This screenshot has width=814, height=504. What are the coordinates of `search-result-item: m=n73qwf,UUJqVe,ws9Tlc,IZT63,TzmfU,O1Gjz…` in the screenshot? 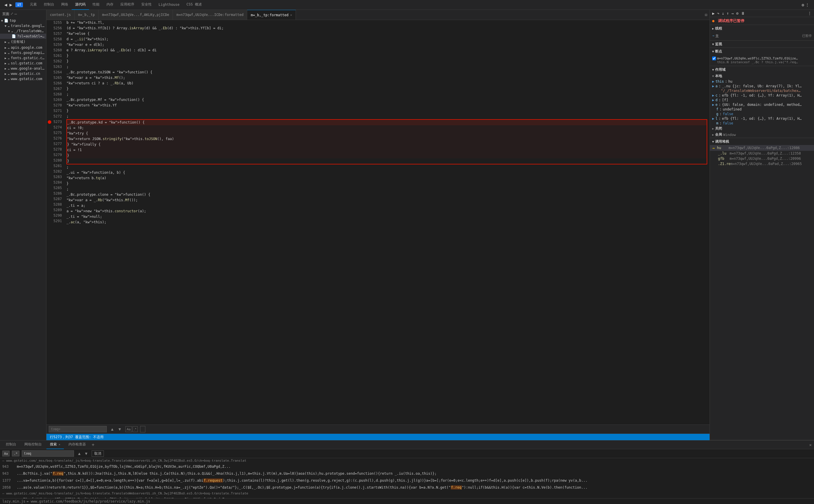 It's located at (407, 497).